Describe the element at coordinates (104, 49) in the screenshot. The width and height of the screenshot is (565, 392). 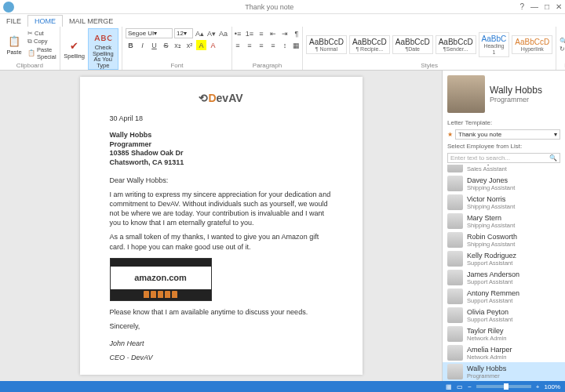
I see `check-spelling-button: ᴀʙᴄCheck Spelling As You Type` at that location.